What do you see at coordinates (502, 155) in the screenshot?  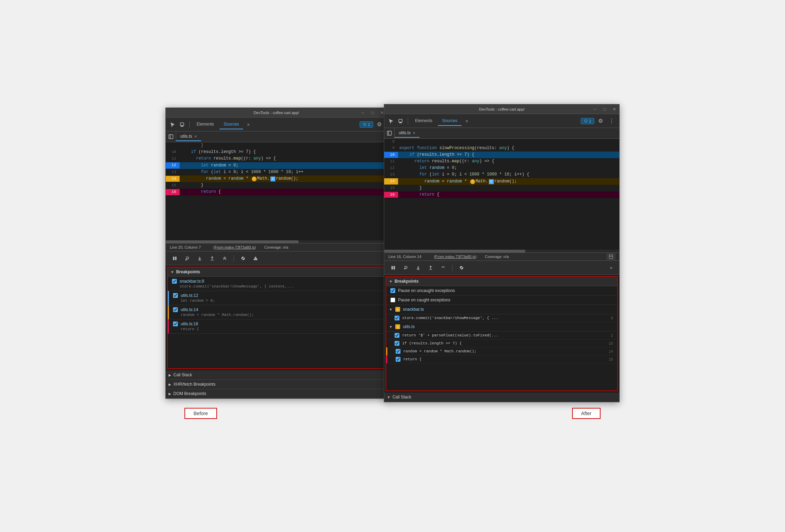 I see `r-code-line-10: 10 if (results.length >= 7) {` at bounding box center [502, 155].